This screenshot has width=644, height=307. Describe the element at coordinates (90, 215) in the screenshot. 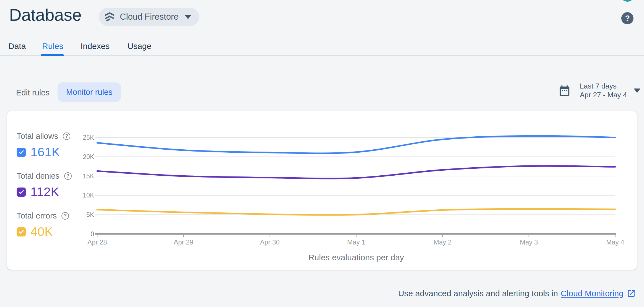

I see `svg-text: 5K` at that location.